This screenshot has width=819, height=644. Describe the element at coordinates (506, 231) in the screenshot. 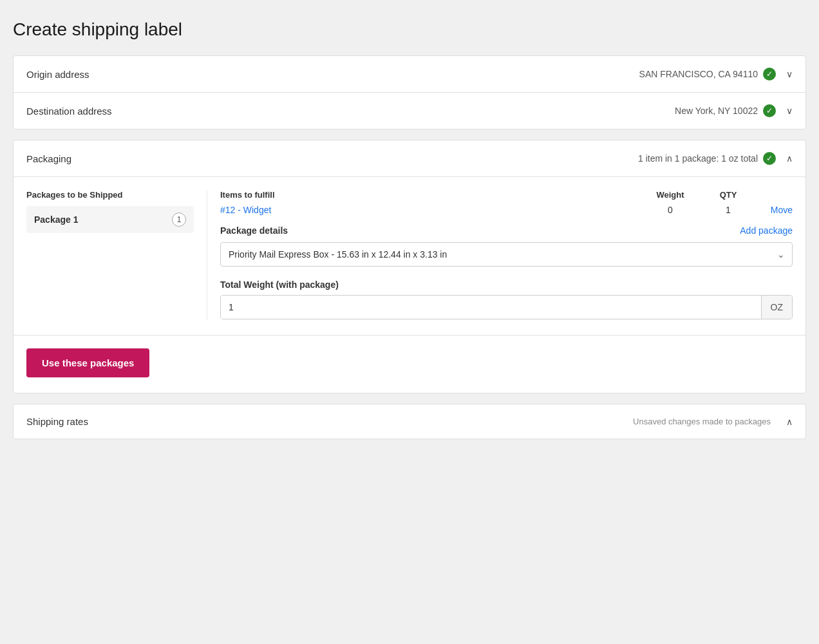

I see `package-details-header: Package details Add package` at that location.